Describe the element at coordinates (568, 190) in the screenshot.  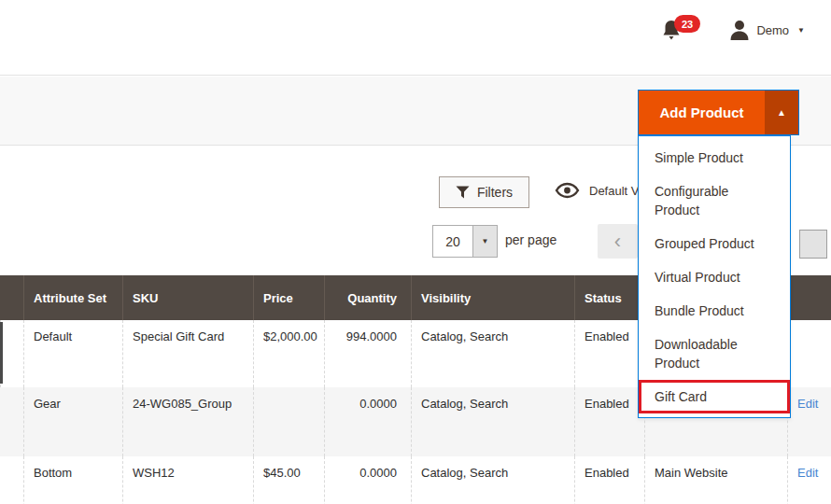
I see `eye-icon` at that location.